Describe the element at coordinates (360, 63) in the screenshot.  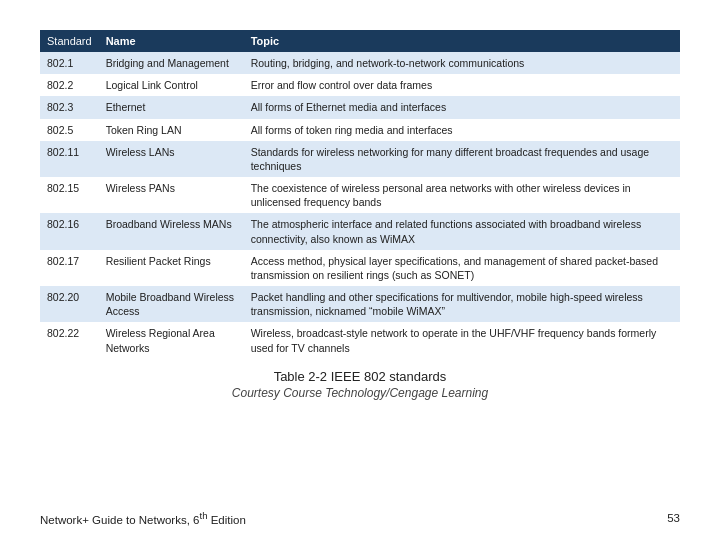
I see `table-row: 802.1Bridging and ManagementRouting, bri…` at that location.